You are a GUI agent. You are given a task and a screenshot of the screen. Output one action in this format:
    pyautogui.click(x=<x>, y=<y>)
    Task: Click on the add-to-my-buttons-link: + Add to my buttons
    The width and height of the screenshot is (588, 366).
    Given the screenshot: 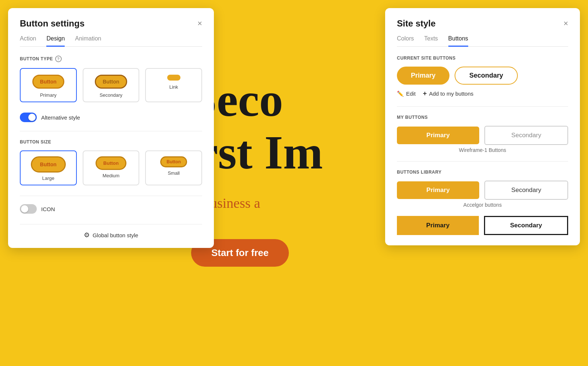 What is the action you would take?
    pyautogui.click(x=448, y=93)
    